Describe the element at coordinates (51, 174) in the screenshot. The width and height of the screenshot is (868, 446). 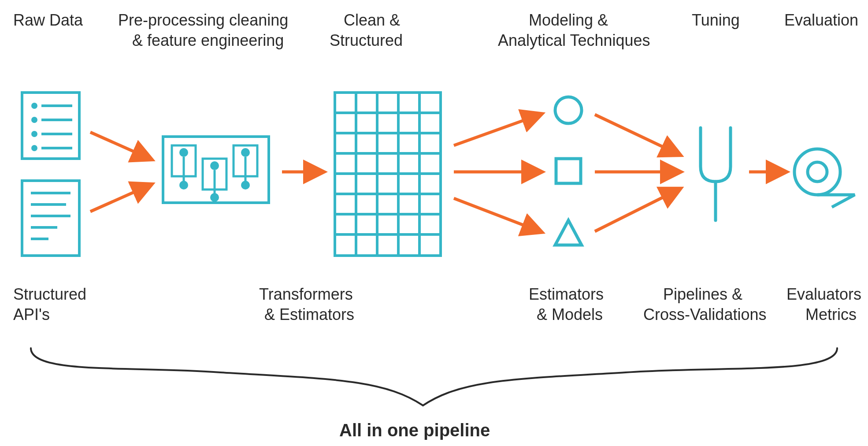
I see `raw-data-icon` at that location.